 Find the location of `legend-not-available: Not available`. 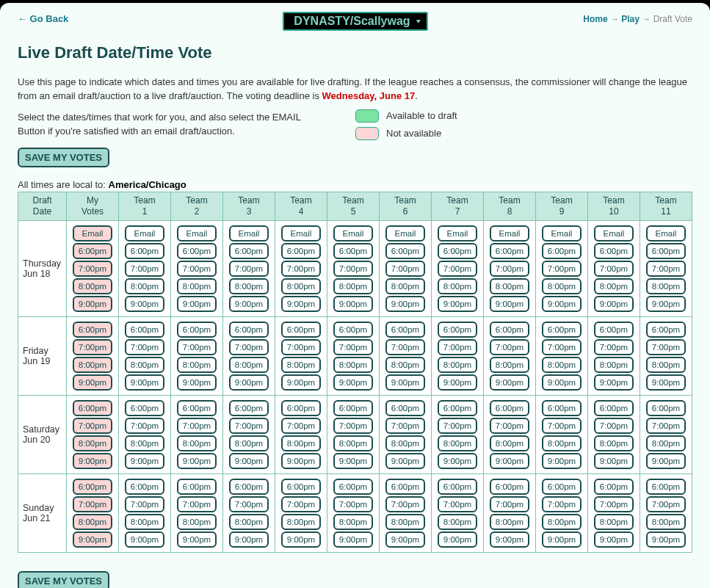

legend-not-available: Not available is located at coordinates (407, 134).